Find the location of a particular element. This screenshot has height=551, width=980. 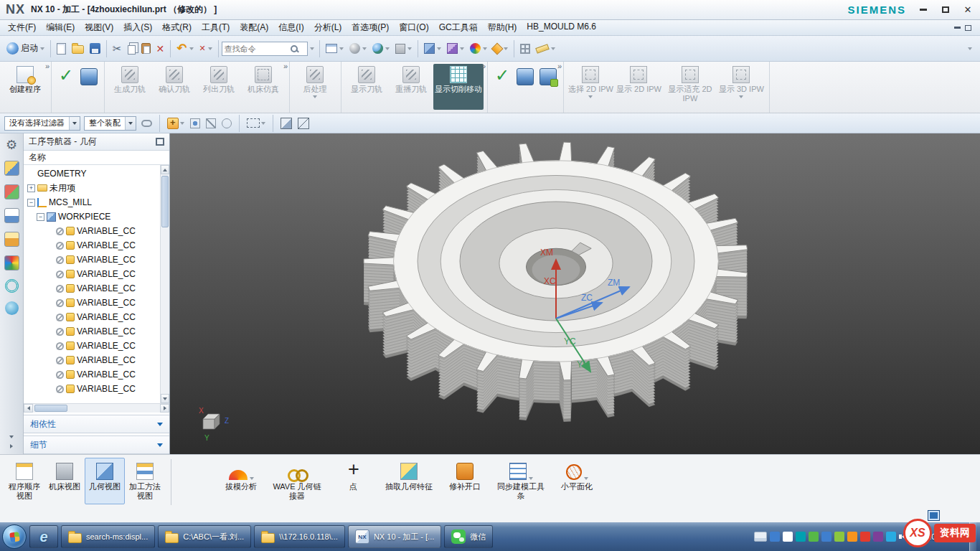

orient-view-button is located at coordinates (433, 49).